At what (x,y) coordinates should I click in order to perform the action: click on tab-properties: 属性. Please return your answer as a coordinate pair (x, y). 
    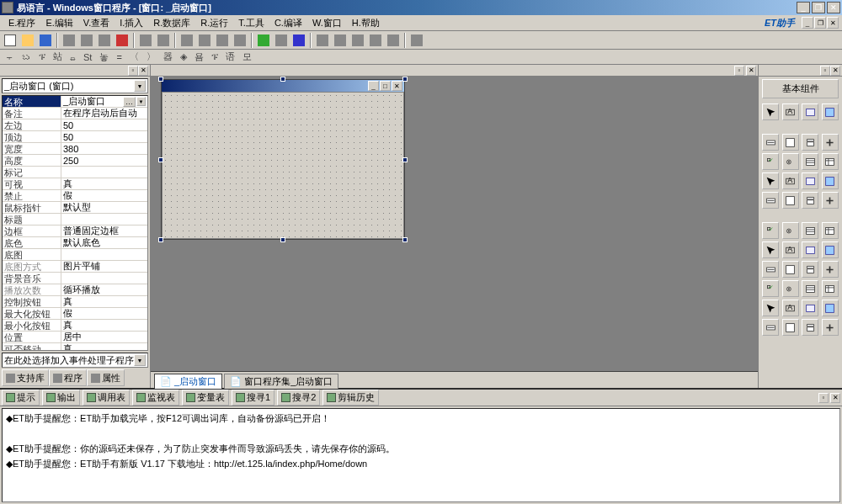
    Looking at the image, I should click on (106, 378).